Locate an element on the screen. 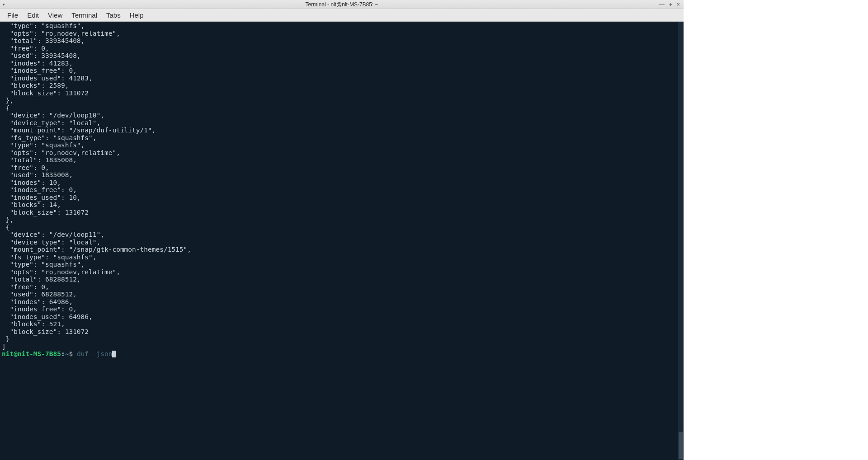 Image resolution: width=868 pixels, height=460 pixels. chevron-down-icon: ▾ is located at coordinates (4, 5).